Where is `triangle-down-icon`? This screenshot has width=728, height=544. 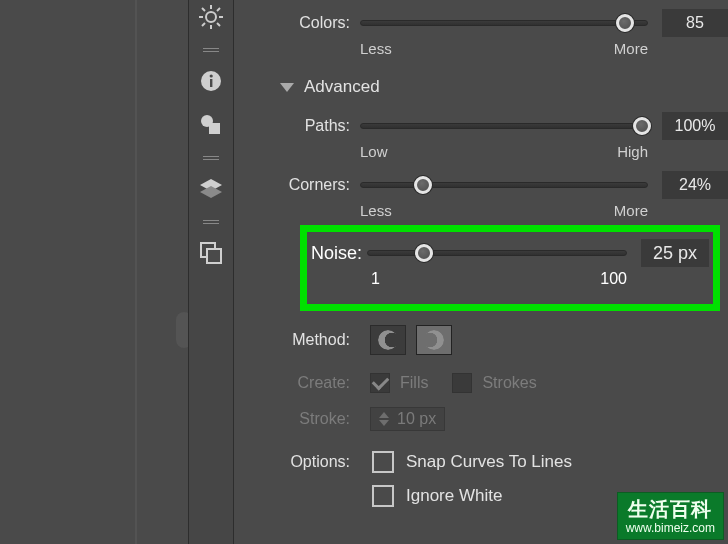 triangle-down-icon is located at coordinates (287, 88).